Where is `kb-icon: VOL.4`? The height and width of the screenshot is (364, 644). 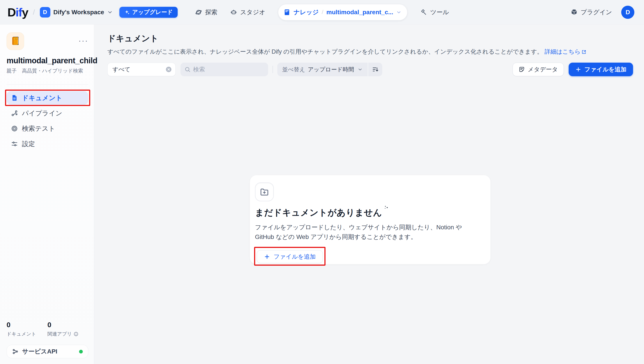 kb-icon: VOL.4 is located at coordinates (15, 41).